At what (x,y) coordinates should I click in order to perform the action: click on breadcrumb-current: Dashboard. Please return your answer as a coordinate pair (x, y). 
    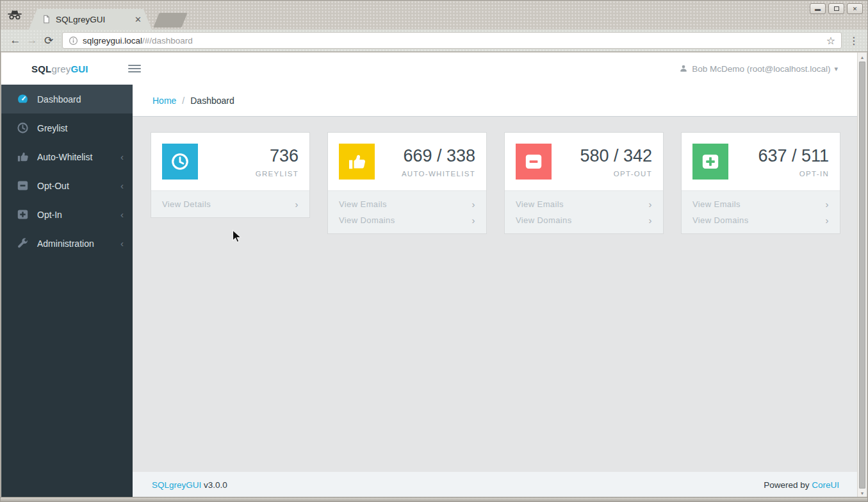
    Looking at the image, I should click on (213, 101).